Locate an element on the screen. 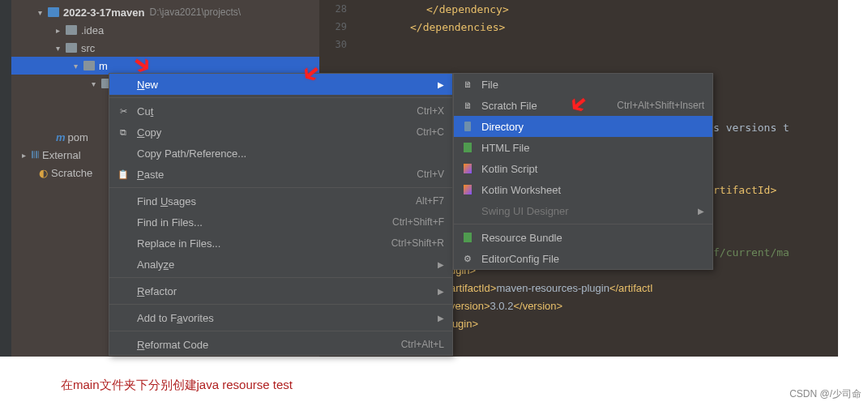 The height and width of the screenshot is (406, 868). menu-findfiles: Find in Files...Ctrl+Shift+F is located at coordinates (280, 222).